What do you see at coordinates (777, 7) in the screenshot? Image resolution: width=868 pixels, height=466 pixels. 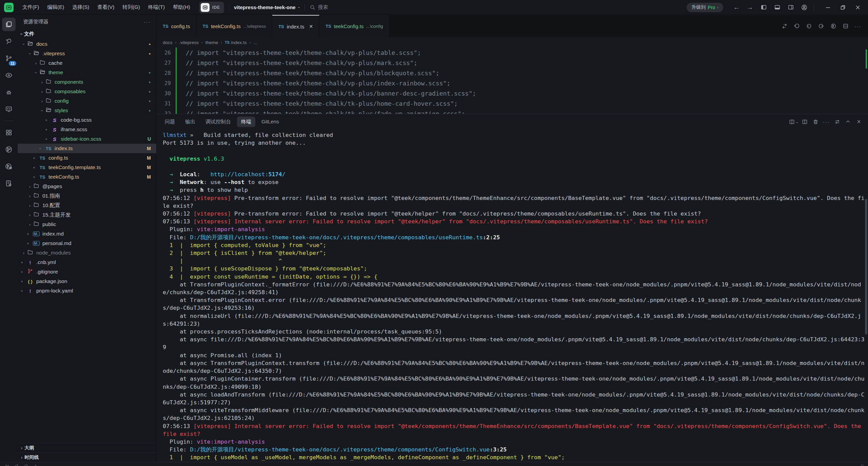 I see `toggle-panel-icon` at bounding box center [777, 7].